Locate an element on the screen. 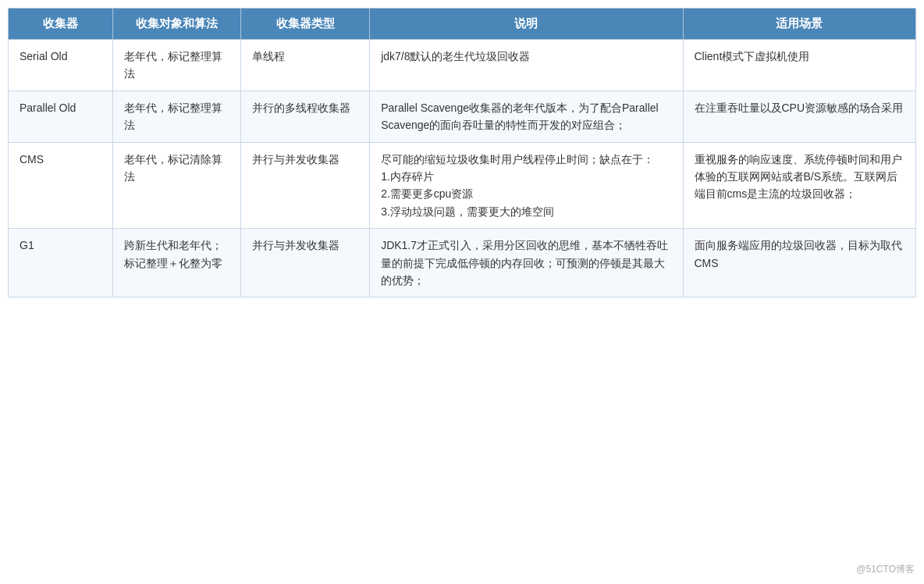 The height and width of the screenshot is (584, 924). table-row: Parallel Old老年代，标记整理算法并行的多线程收集器Parallel … is located at coordinates (462, 116).